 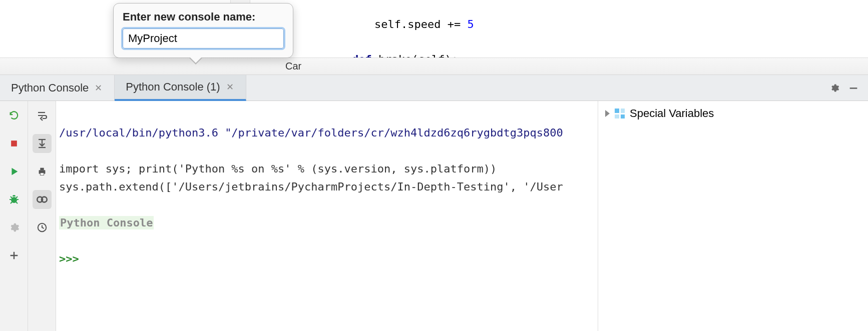 I want to click on tab-python-console: Python Console ✕, so click(x=57, y=88).